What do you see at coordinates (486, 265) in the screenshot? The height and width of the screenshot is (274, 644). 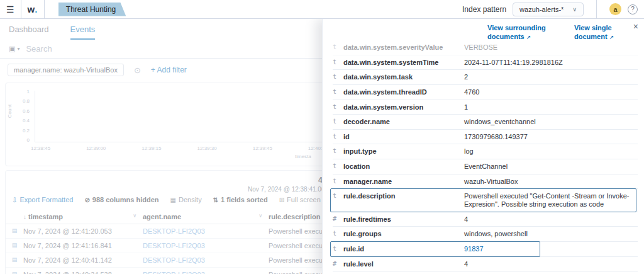 I see `field-row: # rule.level 4` at bounding box center [486, 265].